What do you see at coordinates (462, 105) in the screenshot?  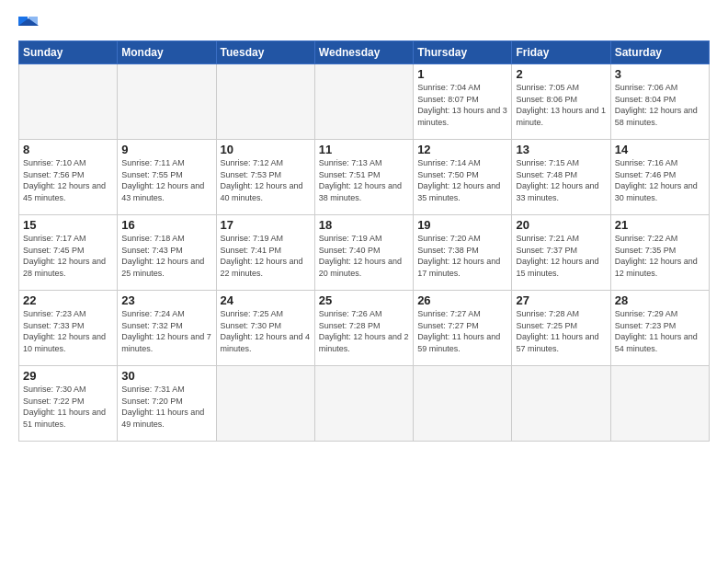 I see `day-info: Sunrise: 7:04 AMSunset: 8:07 PMDaylight:…` at bounding box center [462, 105].